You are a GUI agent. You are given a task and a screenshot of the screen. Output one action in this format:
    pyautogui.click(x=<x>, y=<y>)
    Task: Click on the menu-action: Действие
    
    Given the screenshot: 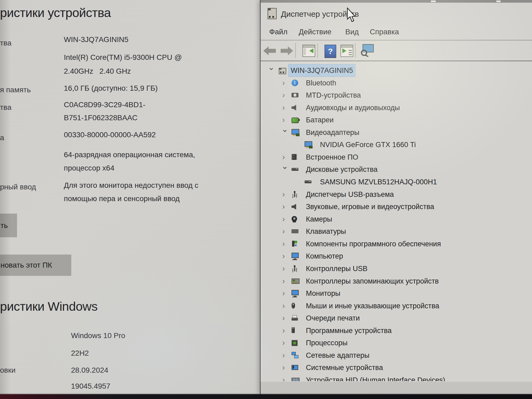 What is the action you would take?
    pyautogui.click(x=315, y=32)
    